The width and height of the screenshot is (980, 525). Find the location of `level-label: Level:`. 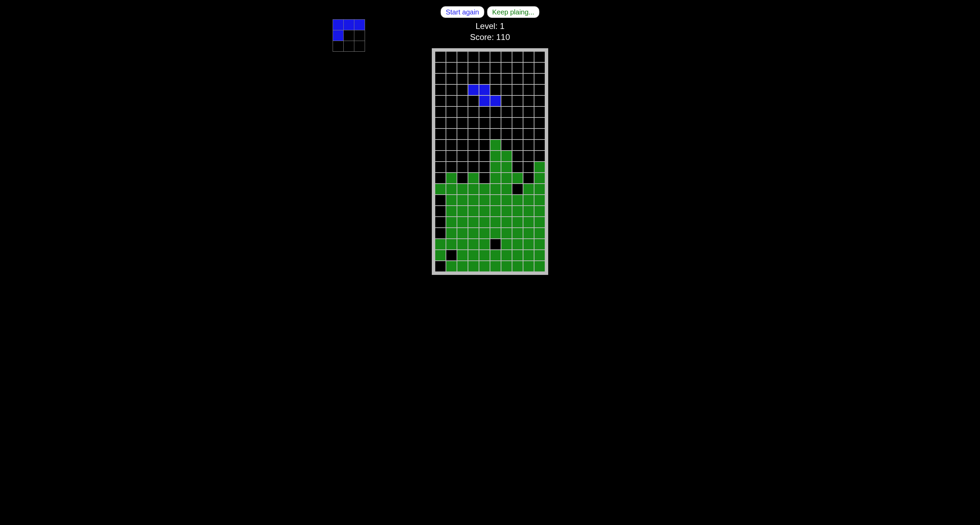

level-label: Level: is located at coordinates (488, 26).